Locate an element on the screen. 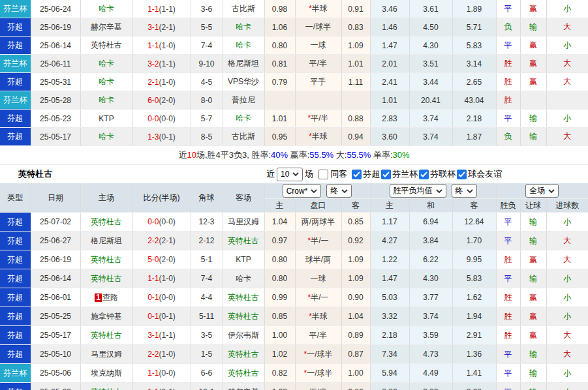 Image resolution: width=588 pixels, height=390 pixels. away-team-name: 伊尔韦斯 is located at coordinates (243, 335).